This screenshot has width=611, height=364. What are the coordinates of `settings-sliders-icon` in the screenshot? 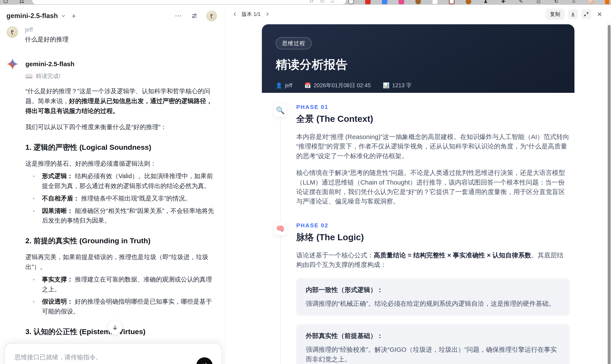 It's located at (194, 16).